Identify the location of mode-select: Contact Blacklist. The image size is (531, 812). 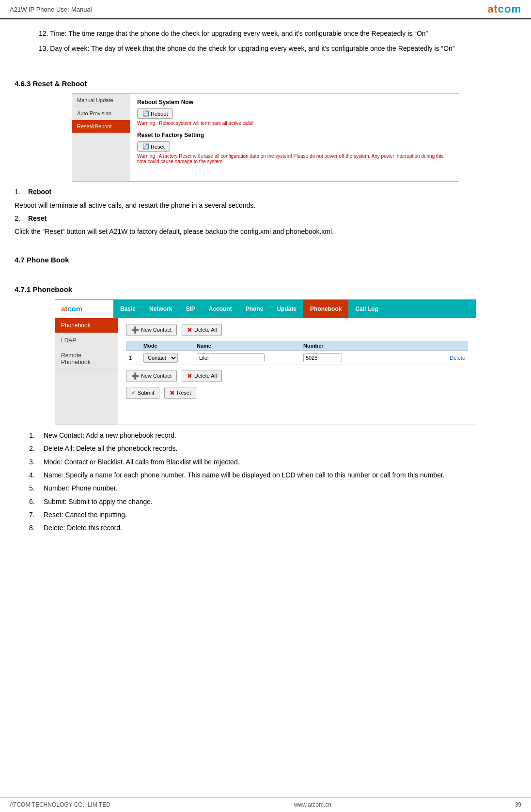
(161, 358).